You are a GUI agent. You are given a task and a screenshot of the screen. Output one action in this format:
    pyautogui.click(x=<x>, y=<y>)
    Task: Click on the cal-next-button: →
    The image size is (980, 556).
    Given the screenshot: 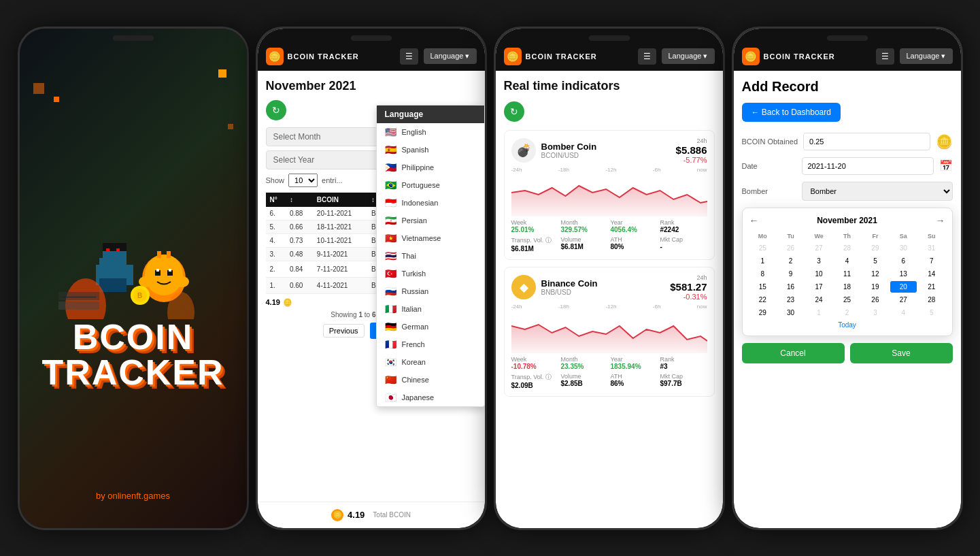 What is the action you would take?
    pyautogui.click(x=941, y=220)
    